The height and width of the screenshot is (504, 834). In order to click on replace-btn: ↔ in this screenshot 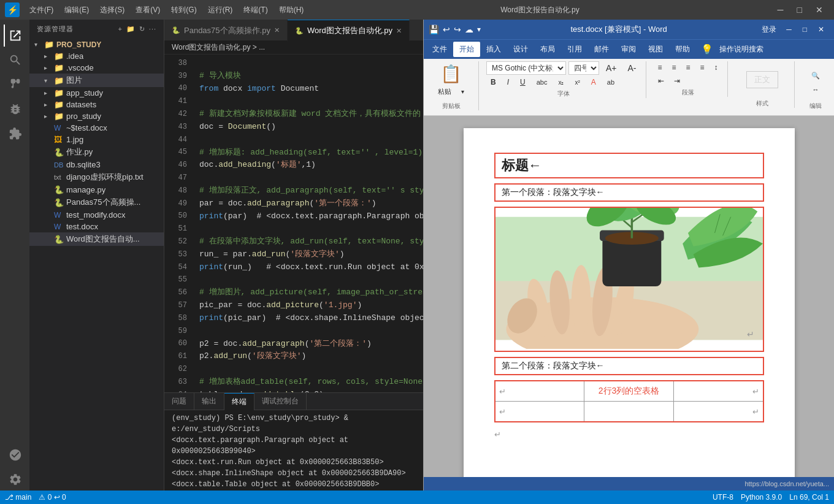, I will do `click(816, 90)`.